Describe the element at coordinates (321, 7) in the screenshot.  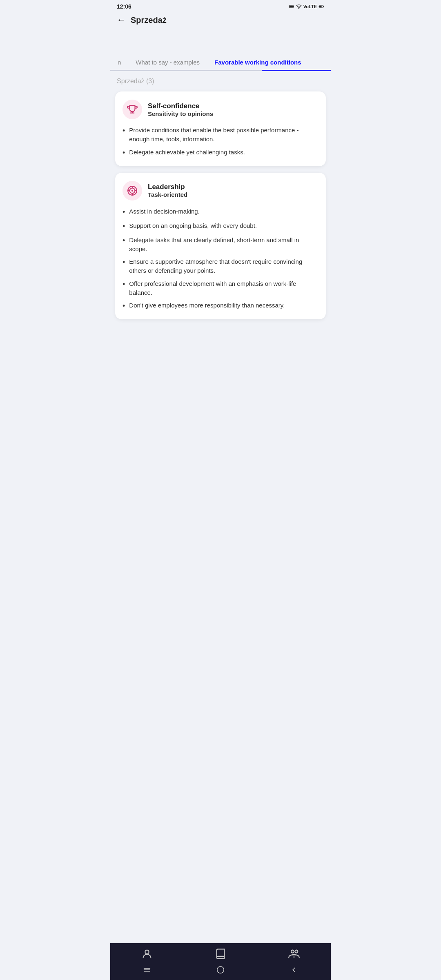
I see `battery2-icon` at that location.